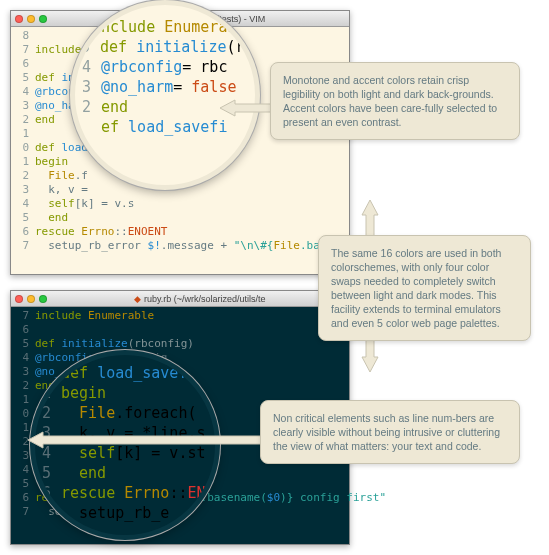 This screenshot has height=555, width=549. Describe the element at coordinates (424, 288) in the screenshot. I see `callout-16-colors: The same 16 colors are used in both colo…` at that location.